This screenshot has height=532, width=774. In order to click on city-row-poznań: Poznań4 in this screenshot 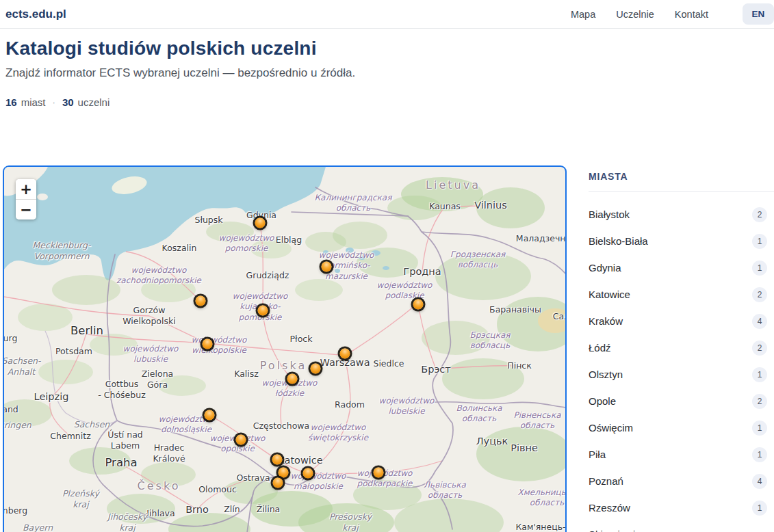, I will do `click(678, 481)`.